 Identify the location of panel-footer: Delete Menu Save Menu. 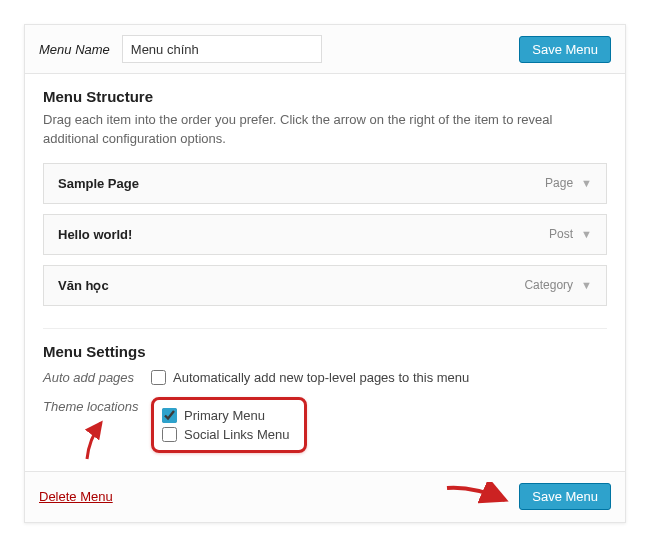
(325, 496).